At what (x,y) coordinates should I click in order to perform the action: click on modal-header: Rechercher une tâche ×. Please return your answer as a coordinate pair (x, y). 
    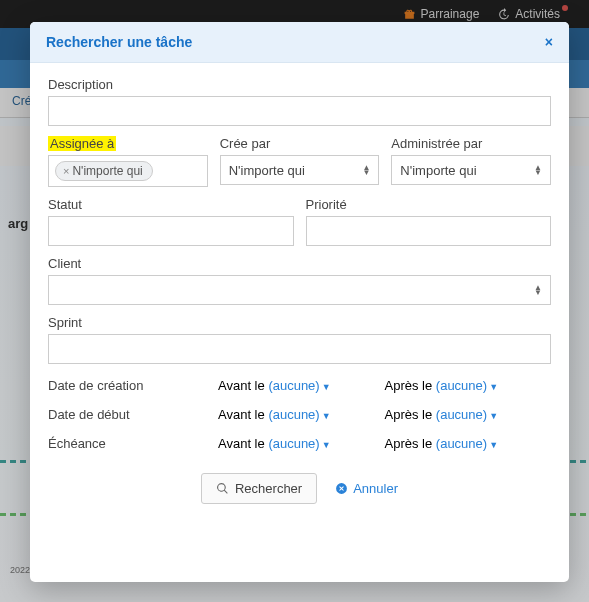
    Looking at the image, I should click on (300, 42).